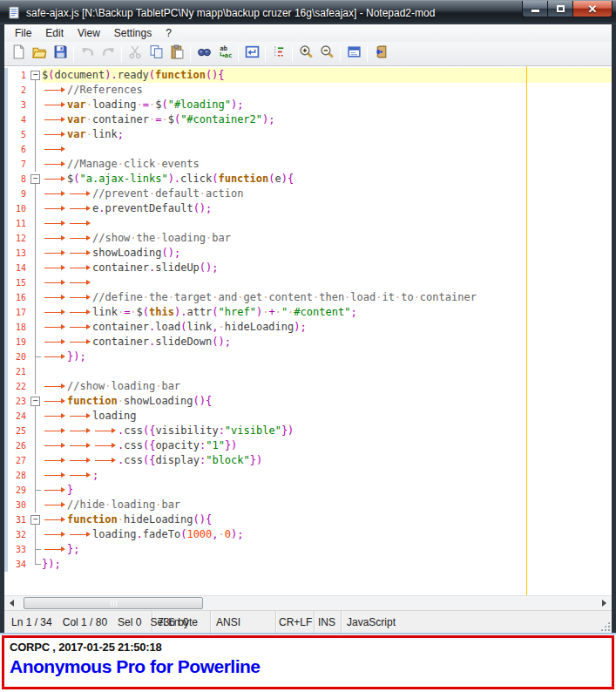 This screenshot has height=692, width=616. I want to click on minimize-button, so click(535, 9).